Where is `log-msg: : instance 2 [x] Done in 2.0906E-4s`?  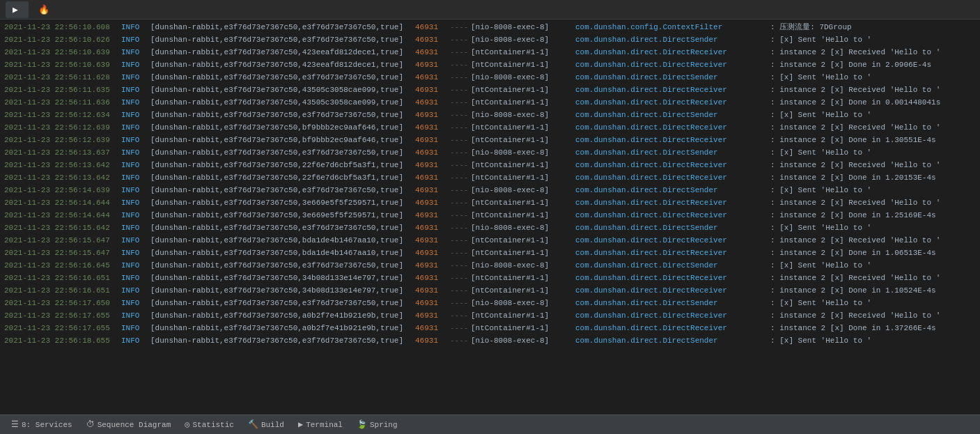
log-msg: : instance 2 [x] Done in 2.0906E-4s is located at coordinates (873, 65).